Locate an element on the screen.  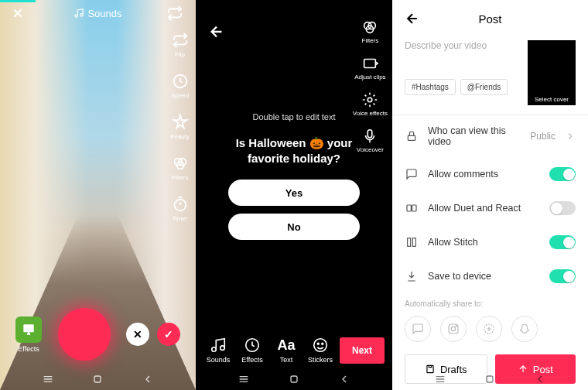
stickers-tool: Stickers is located at coordinates (320, 350).